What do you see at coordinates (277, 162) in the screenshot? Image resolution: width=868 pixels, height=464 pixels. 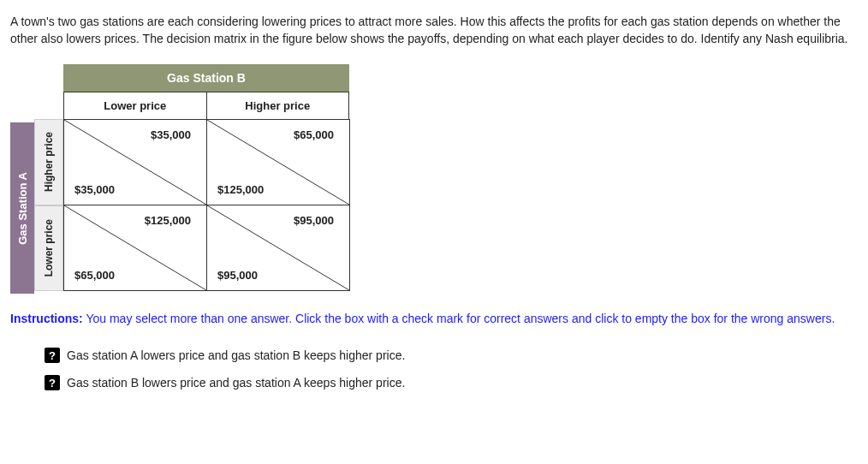 I see `cell-higher-higher: $65,000 $125,000` at bounding box center [277, 162].